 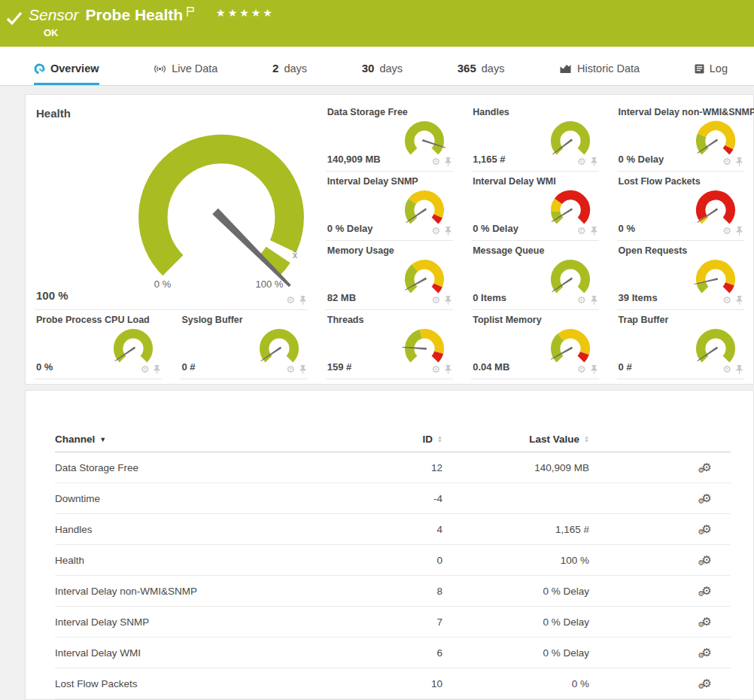 What do you see at coordinates (393, 530) in the screenshot?
I see `channel-row: Handles41,165 #⚙⚙` at bounding box center [393, 530].